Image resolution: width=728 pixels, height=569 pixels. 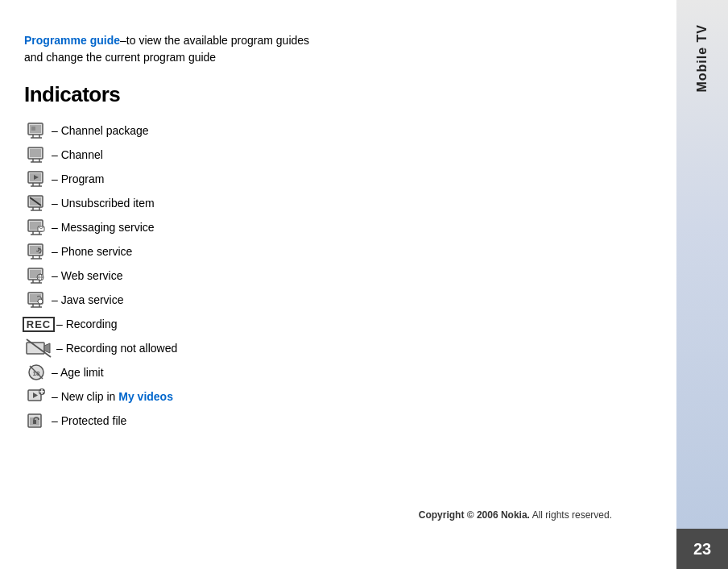 I want to click on program-icon, so click(x=36, y=179).